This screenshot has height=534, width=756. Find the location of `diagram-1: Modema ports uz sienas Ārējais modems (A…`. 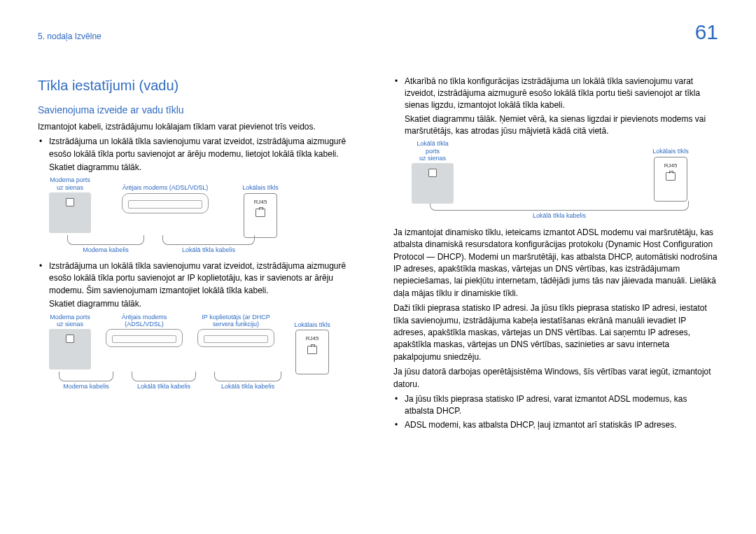

diagram-1: Modema ports uz sienas Ārējais modems (A… is located at coordinates (211, 215).